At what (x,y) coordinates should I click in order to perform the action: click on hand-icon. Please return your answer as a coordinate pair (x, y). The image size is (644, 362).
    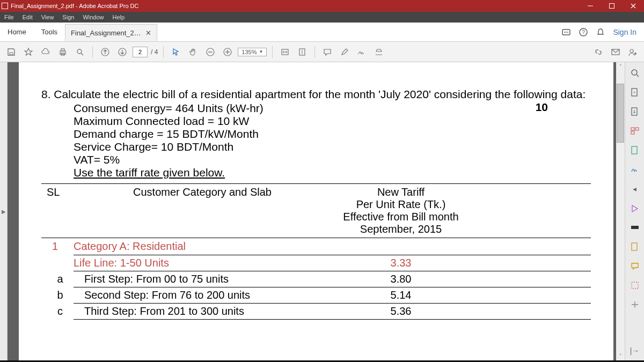
    Looking at the image, I should click on (193, 52).